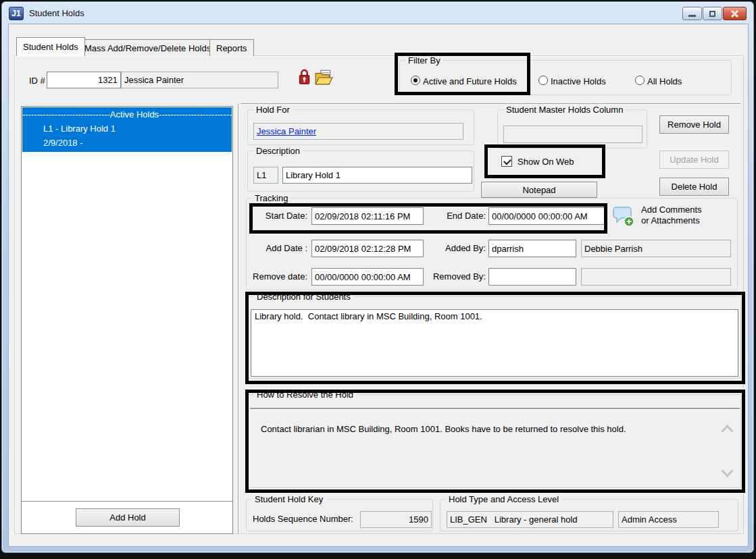 The image size is (756, 559). Describe the element at coordinates (127, 115) in the screenshot. I see `holds-list-group-header: ------------------------------Active Hol…` at that location.